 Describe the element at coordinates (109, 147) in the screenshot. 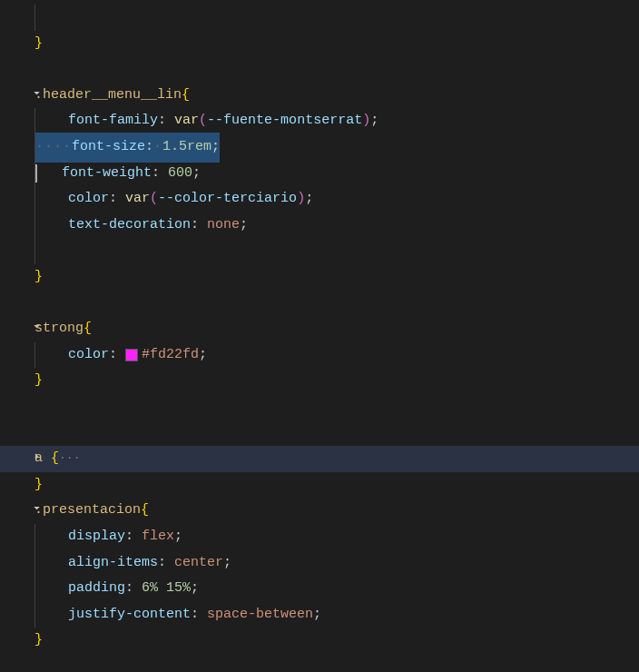

I see `css-property: font-size` at that location.